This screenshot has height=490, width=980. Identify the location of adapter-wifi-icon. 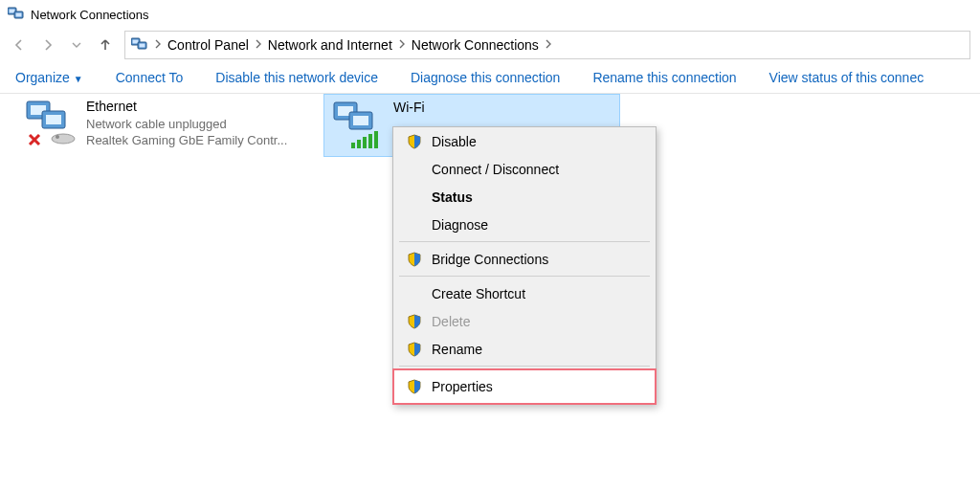
(357, 125).